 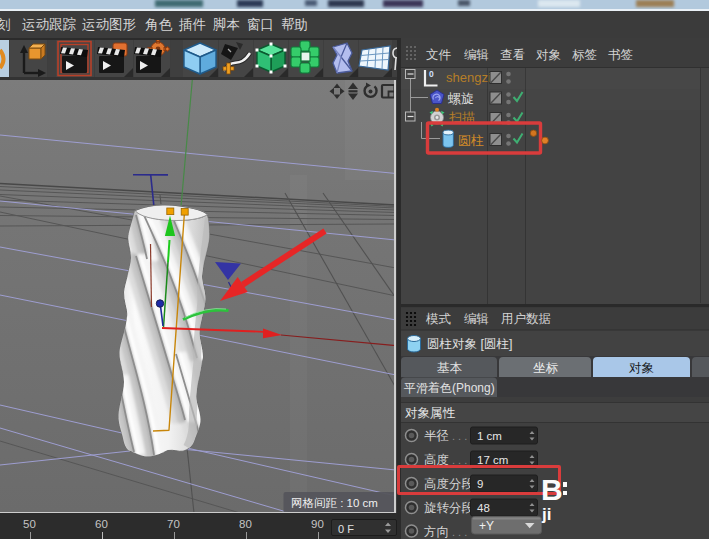 What do you see at coordinates (436, 436) in the screenshot?
I see `svg-text: 半径` at bounding box center [436, 436].